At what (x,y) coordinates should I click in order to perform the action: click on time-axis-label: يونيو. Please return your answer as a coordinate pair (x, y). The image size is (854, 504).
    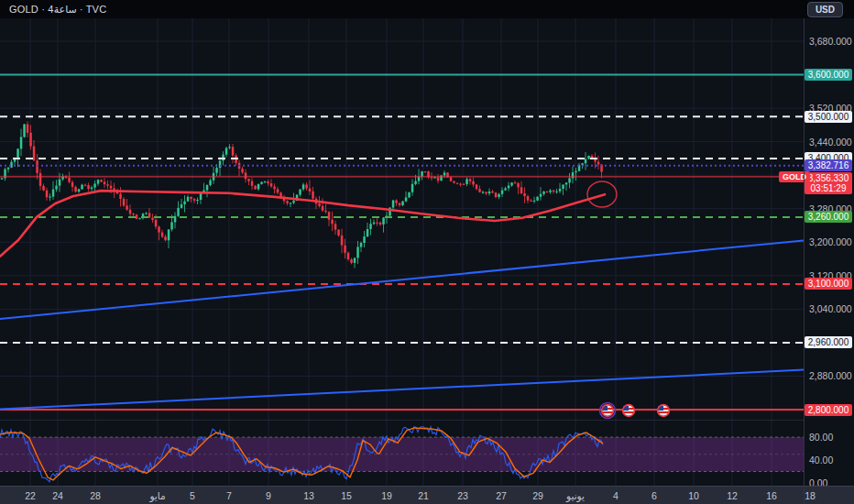
    Looking at the image, I should click on (575, 496).